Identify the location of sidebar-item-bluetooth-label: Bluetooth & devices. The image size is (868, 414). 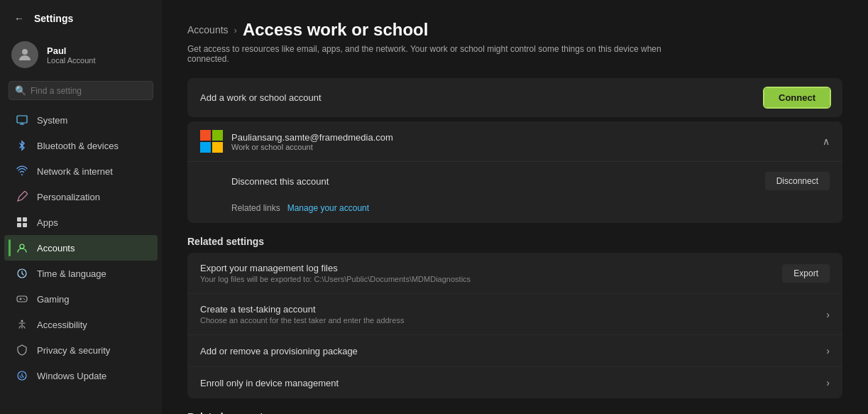
(78, 146).